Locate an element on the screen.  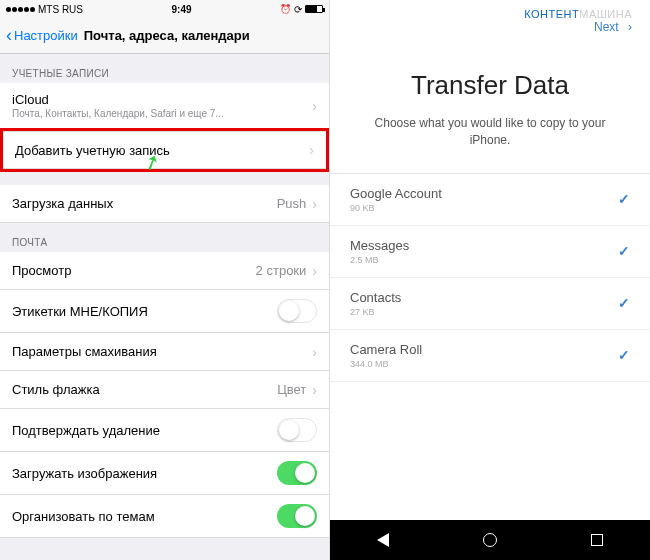
toggle-organize-thread is located at coordinates (297, 516).